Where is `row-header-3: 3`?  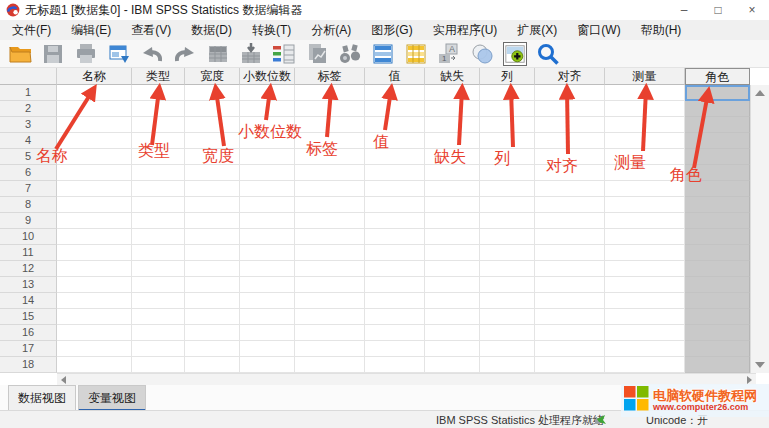
row-header-3: 3 is located at coordinates (28, 125).